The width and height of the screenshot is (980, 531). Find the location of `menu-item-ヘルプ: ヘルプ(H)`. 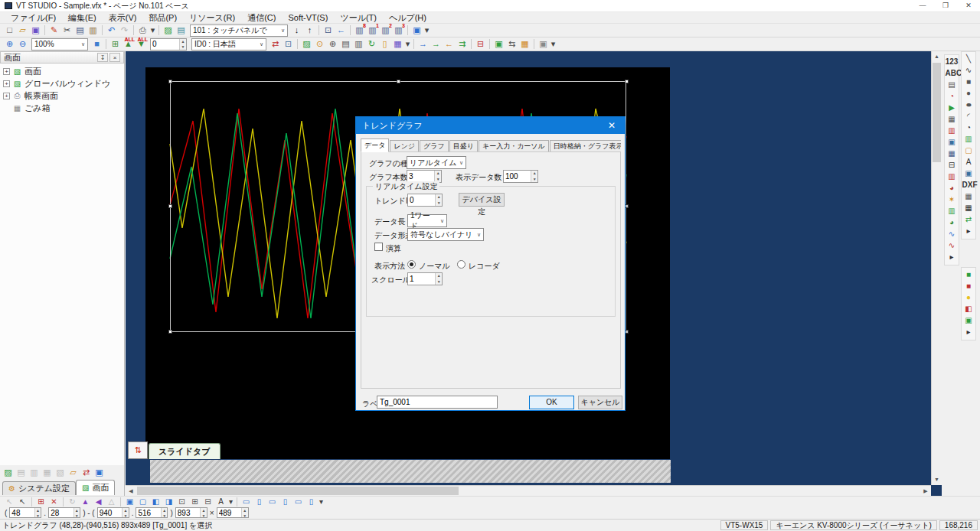

menu-item-ヘルプ: ヘルプ(H) is located at coordinates (407, 18).